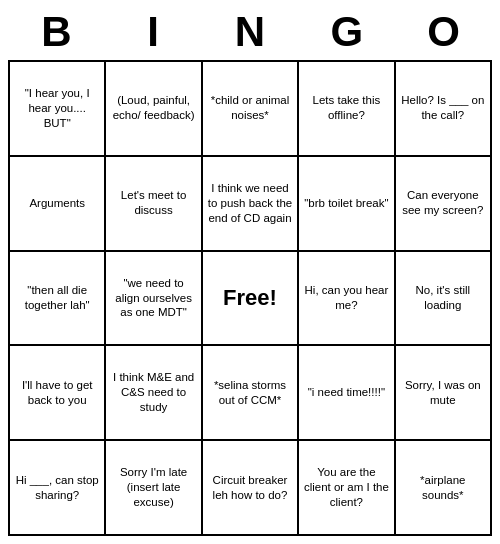  I want to click on bingo-cell-14: No, it's still loading, so click(444, 300).